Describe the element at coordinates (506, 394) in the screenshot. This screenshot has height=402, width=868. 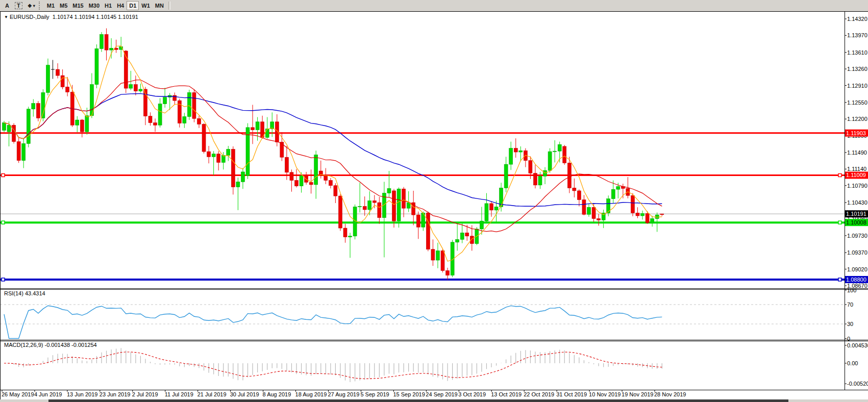
I see `date-axis-label: 13 Oct 2019` at that location.